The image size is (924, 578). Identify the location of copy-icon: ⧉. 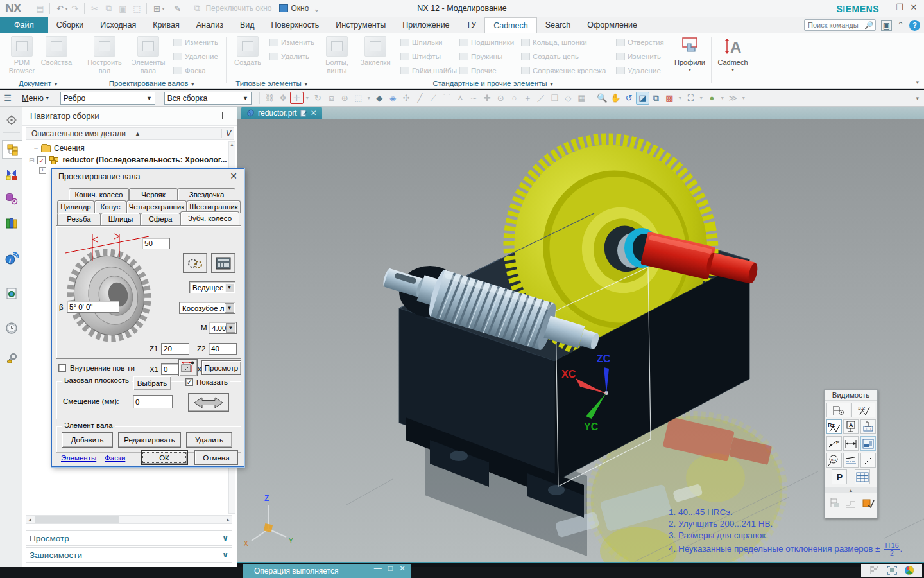
(108, 8).